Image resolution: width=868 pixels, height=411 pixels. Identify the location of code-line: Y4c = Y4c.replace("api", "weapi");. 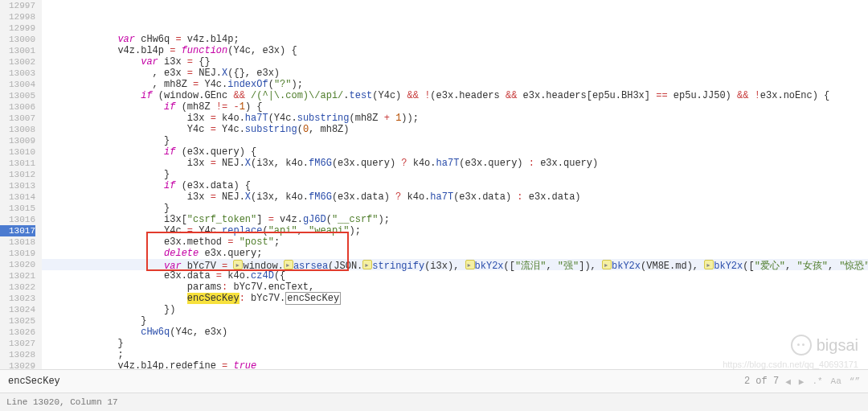
(455, 231).